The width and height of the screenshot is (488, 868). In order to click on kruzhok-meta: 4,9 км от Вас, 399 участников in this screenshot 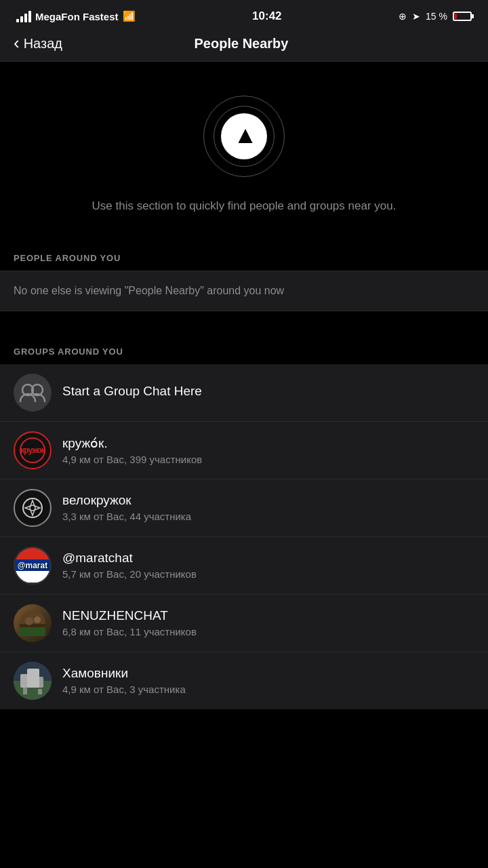, I will do `click(268, 460)`.